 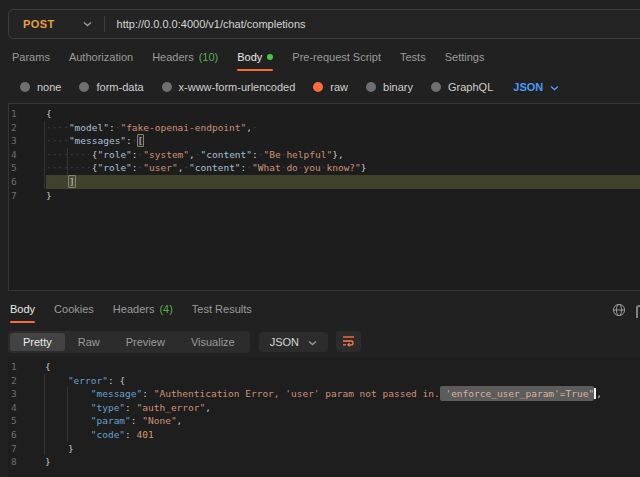 What do you see at coordinates (98, 140) in the screenshot?
I see `code-token: "messages"` at bounding box center [98, 140].